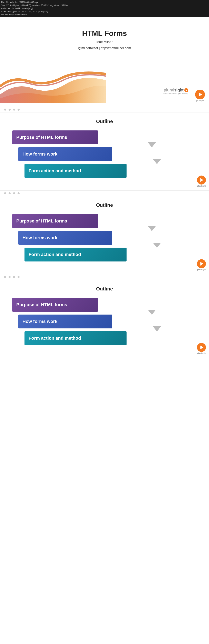 This screenshot has height=644, width=209. Describe the element at coordinates (104, 322) in the screenshot. I see `outline-items-3: Purpose of HTML forms How forms work For…` at that location.